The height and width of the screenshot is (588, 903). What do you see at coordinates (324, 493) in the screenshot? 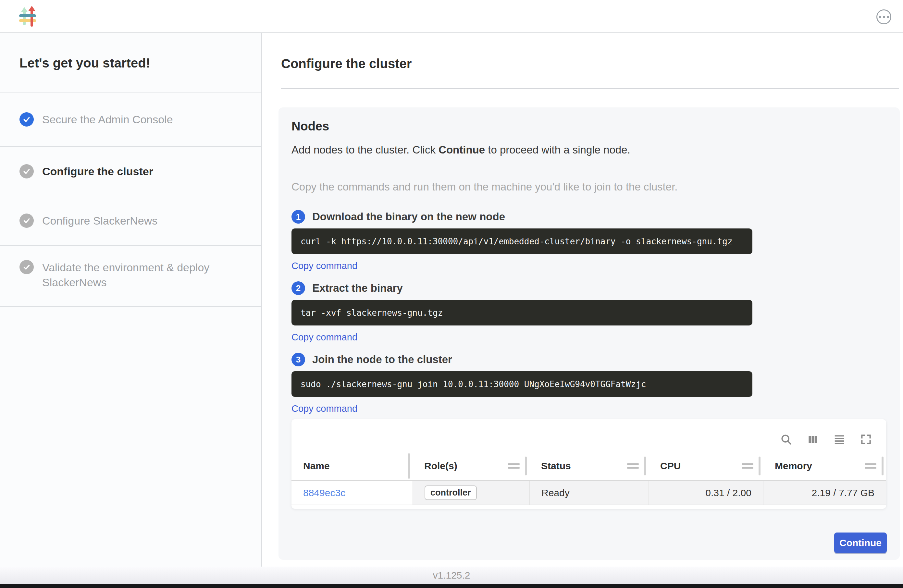
I see `node-name-link: 8849ec3c` at bounding box center [324, 493].